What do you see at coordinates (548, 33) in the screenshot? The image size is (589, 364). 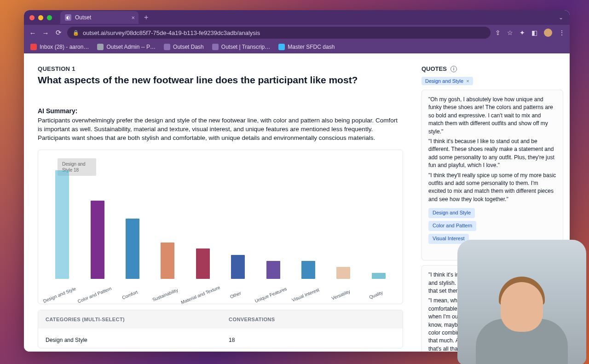 I see `profile-avatar-icon` at bounding box center [548, 33].